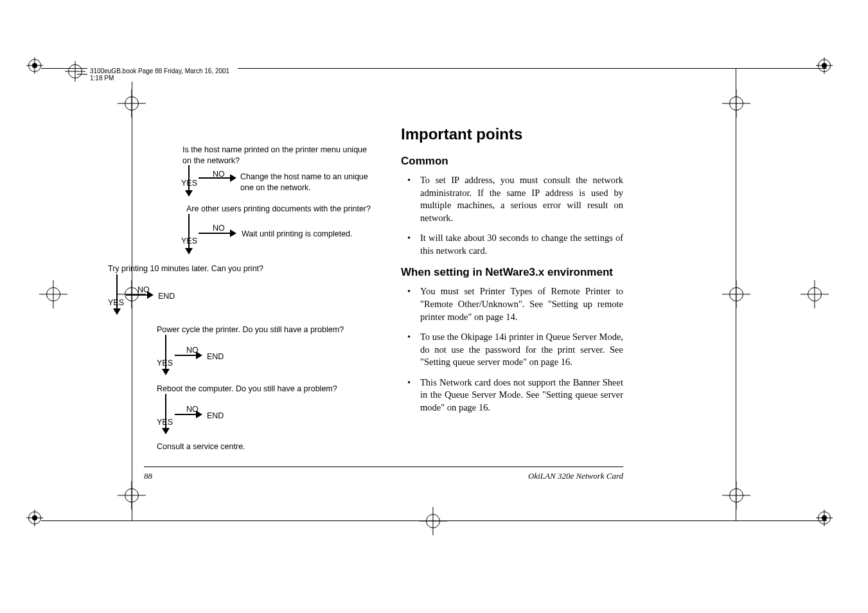 The width and height of the screenshot is (868, 613). I want to click on flow-final: Consult a service centre., so click(201, 447).